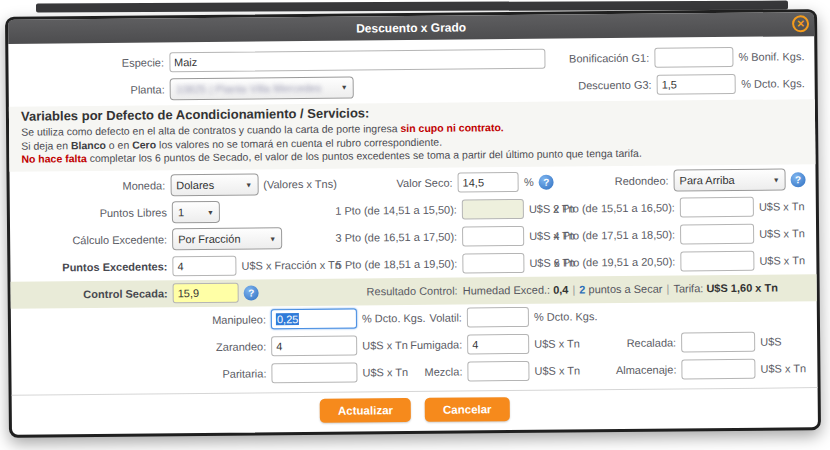 The image size is (830, 450). I want to click on especie-label: Especie:, so click(94, 62).